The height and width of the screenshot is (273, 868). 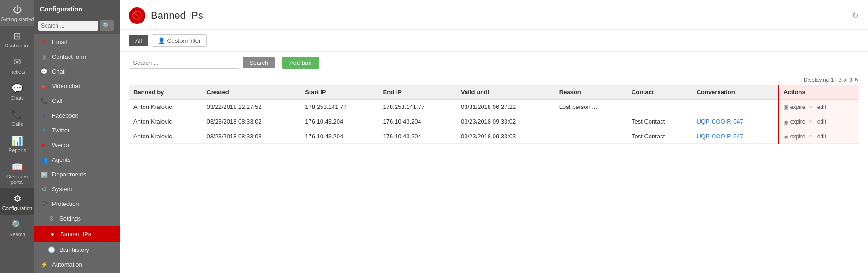 I want to click on cell-end-ip-1: 176.10.43.204, so click(x=418, y=122).